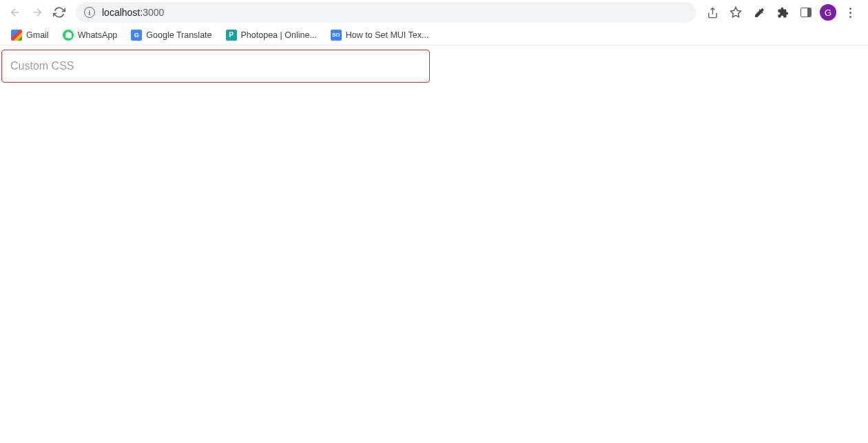 Image resolution: width=868 pixels, height=443 pixels. I want to click on url-text: localhost:3000, so click(133, 12).